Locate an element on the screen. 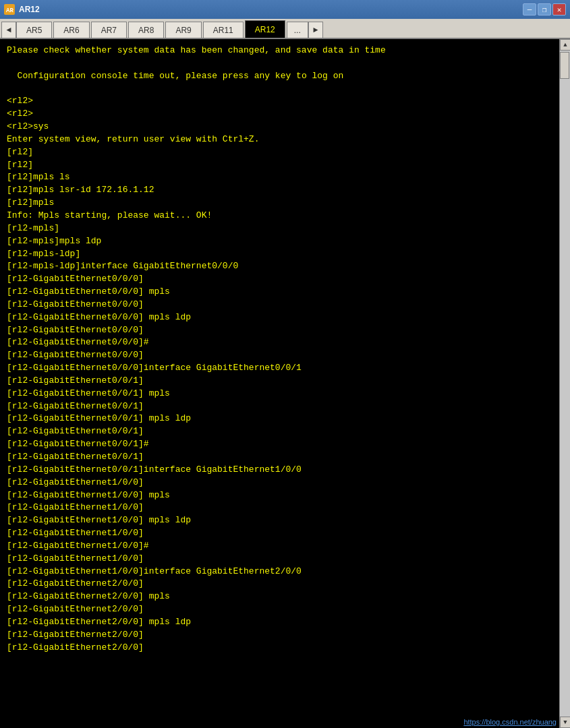  scroll-track is located at coordinates (565, 384).